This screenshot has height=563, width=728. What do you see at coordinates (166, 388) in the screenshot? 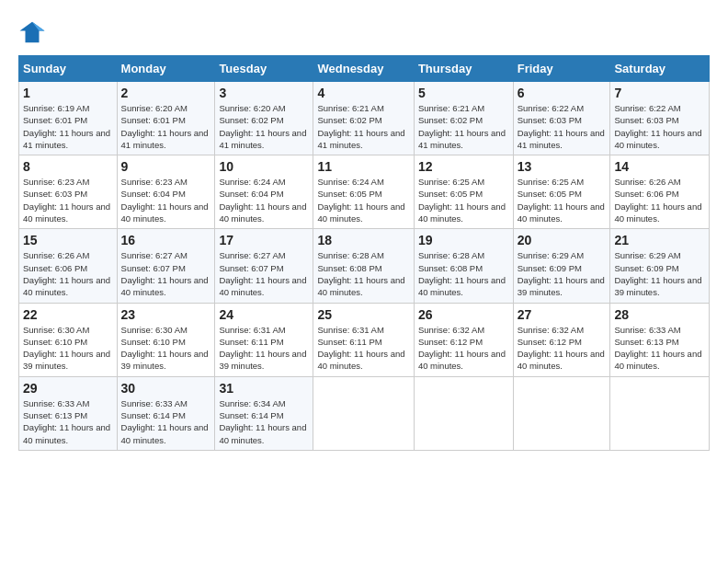
I see `day-number: 30` at bounding box center [166, 388].